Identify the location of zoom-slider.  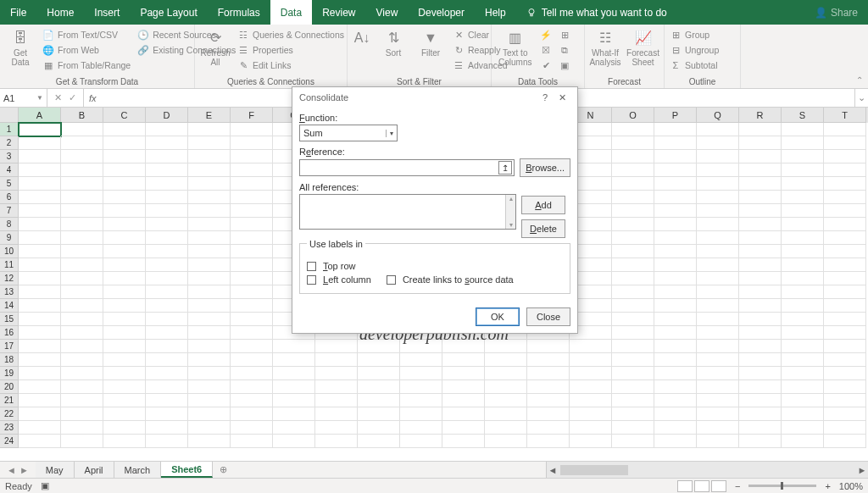
(782, 486).